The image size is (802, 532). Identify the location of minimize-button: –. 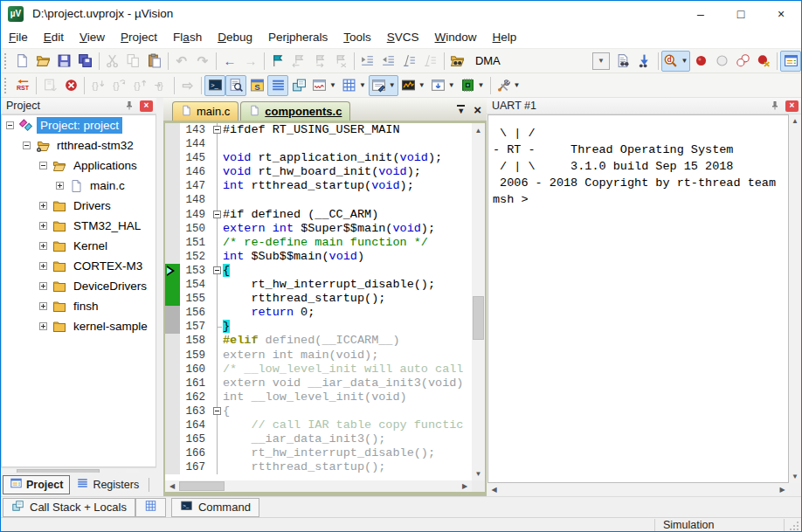
(701, 14).